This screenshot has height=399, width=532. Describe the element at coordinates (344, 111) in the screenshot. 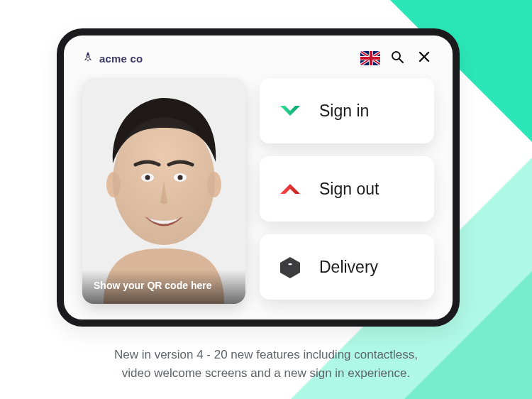

I see `signin-label: Sign in` at that location.